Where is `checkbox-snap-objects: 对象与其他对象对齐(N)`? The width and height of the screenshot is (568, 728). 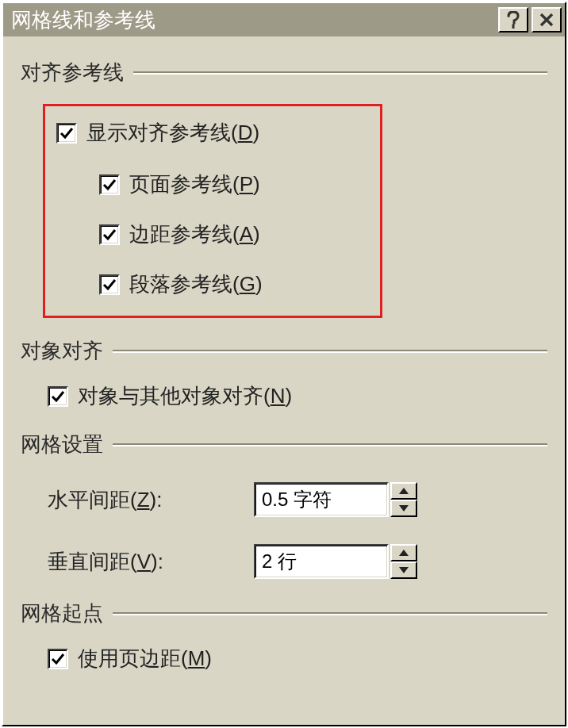 checkbox-snap-objects: 对象与其他对象对齐(N) is located at coordinates (297, 397).